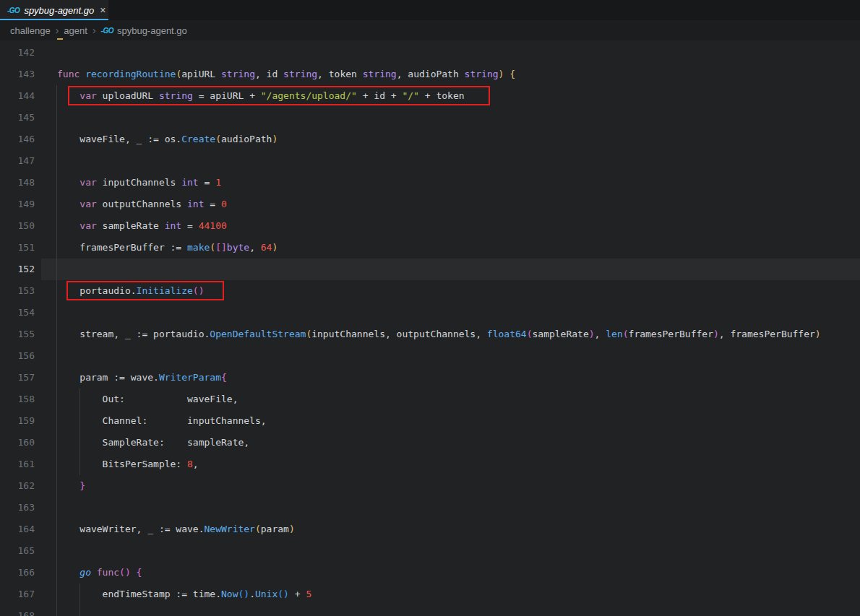 This screenshot has width=860, height=616. I want to click on code-line: 142, so click(430, 53).